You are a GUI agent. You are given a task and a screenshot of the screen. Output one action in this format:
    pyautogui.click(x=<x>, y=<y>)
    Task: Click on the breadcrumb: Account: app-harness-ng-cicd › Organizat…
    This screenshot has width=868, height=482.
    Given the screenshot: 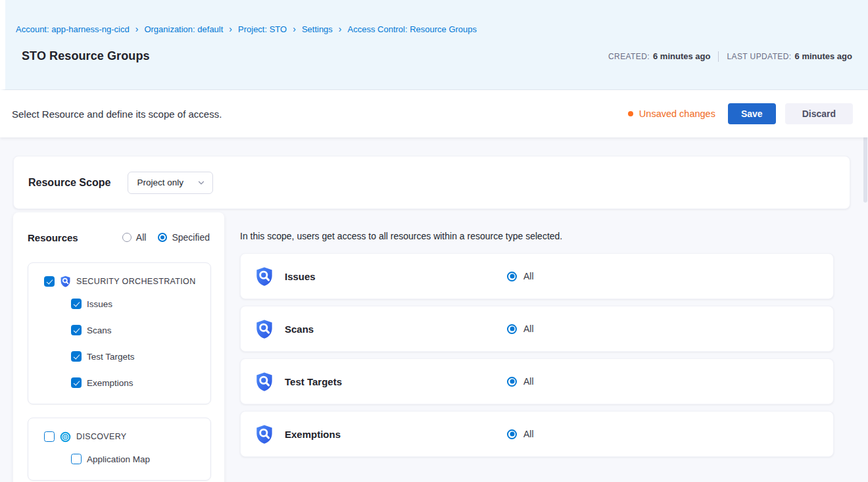 What is the action you would take?
    pyautogui.click(x=434, y=29)
    